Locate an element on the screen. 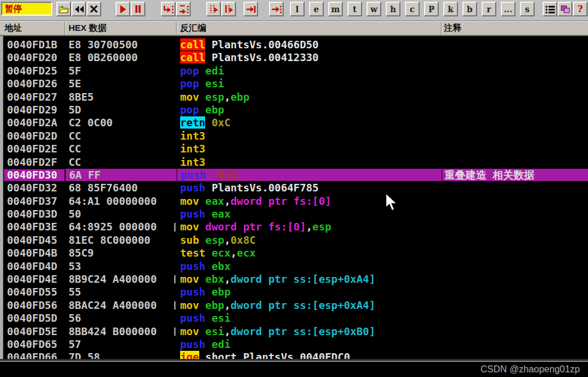 The width and height of the screenshot is (588, 377). appearance-button is located at coordinates (565, 9).